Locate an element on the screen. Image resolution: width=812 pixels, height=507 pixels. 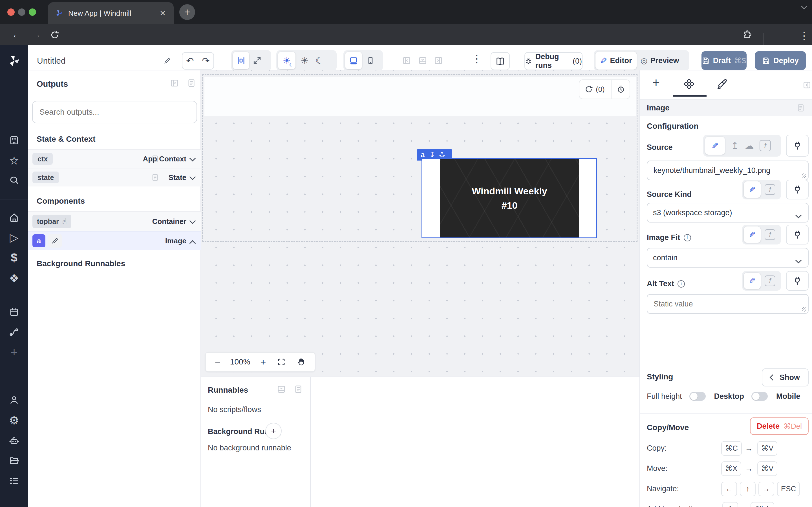
source-kind-pencil-icon: ✎ is located at coordinates (752, 190).